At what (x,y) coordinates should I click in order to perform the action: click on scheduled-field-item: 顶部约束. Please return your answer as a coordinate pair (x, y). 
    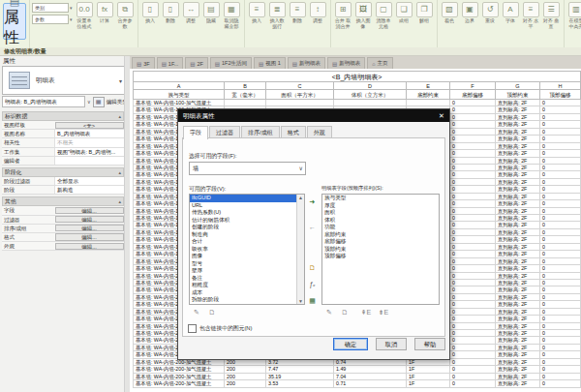
    Looking at the image, I should click on (381, 250).